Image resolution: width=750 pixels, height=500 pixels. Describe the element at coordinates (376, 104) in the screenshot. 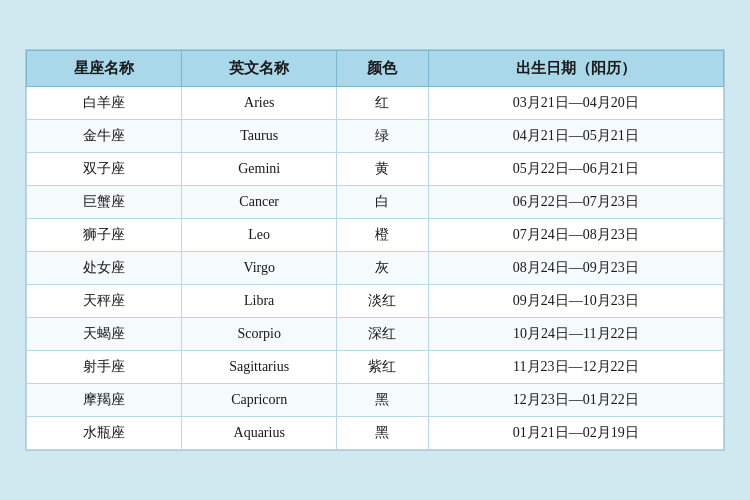

I see `table-row: 白羊座Aries红03月21日—04月20日` at that location.